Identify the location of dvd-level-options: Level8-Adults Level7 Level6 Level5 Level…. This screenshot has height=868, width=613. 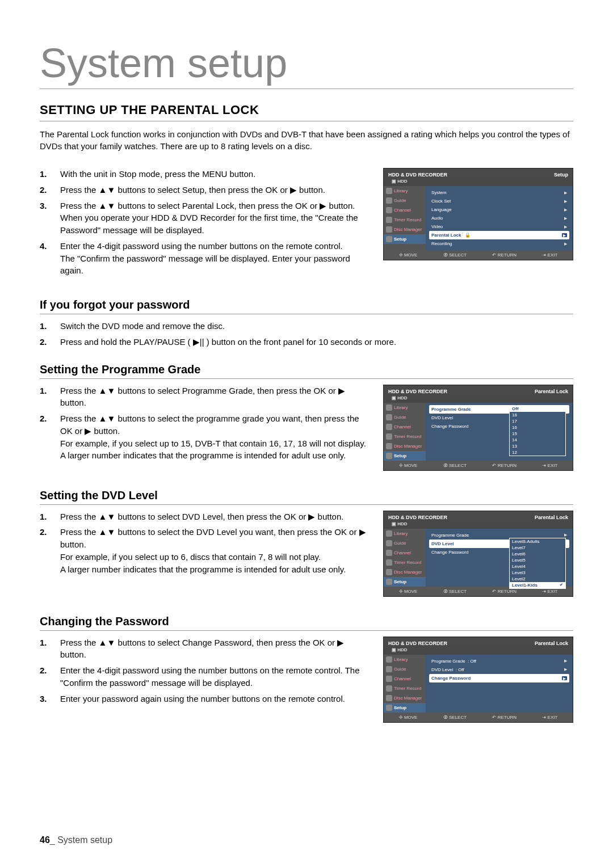
(538, 563).